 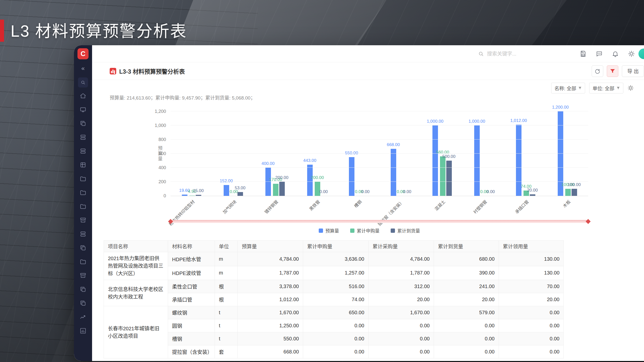 I want to click on arrival-cell: 20.00, so click(x=466, y=300).